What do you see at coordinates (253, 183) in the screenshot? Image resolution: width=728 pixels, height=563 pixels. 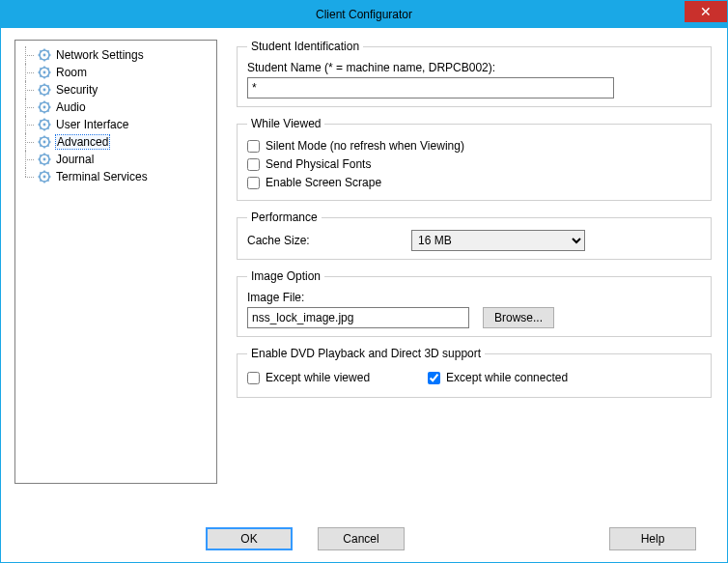 I see `screen-scrape-input` at bounding box center [253, 183].